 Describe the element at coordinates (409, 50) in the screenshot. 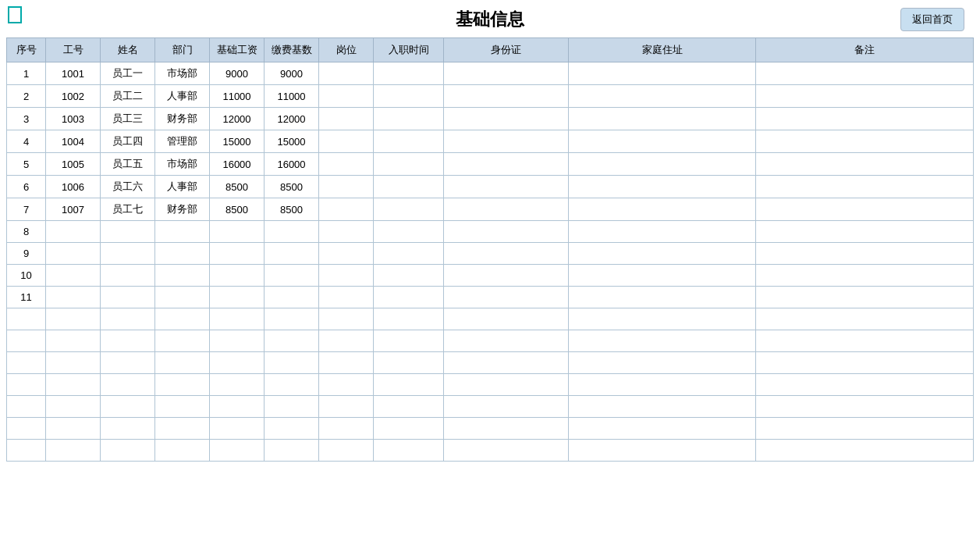

I see `header-join-date: 入职时间` at that location.